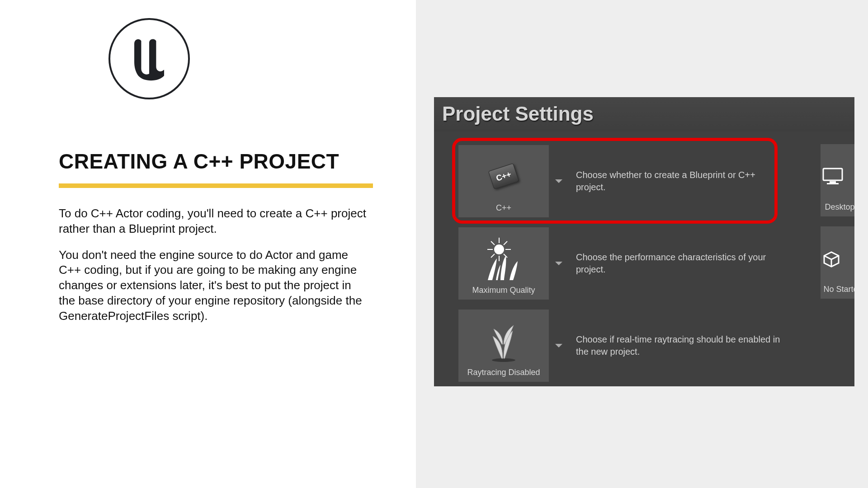 The image size is (868, 488). What do you see at coordinates (650, 263) in the screenshot?
I see `setting-row-quality: Maximum Quality Choose the performance c…` at bounding box center [650, 263].